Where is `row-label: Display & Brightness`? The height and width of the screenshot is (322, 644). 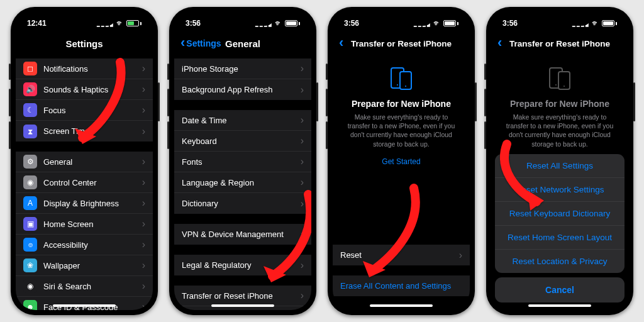 row-label: Display & Brightness is located at coordinates (93, 204).